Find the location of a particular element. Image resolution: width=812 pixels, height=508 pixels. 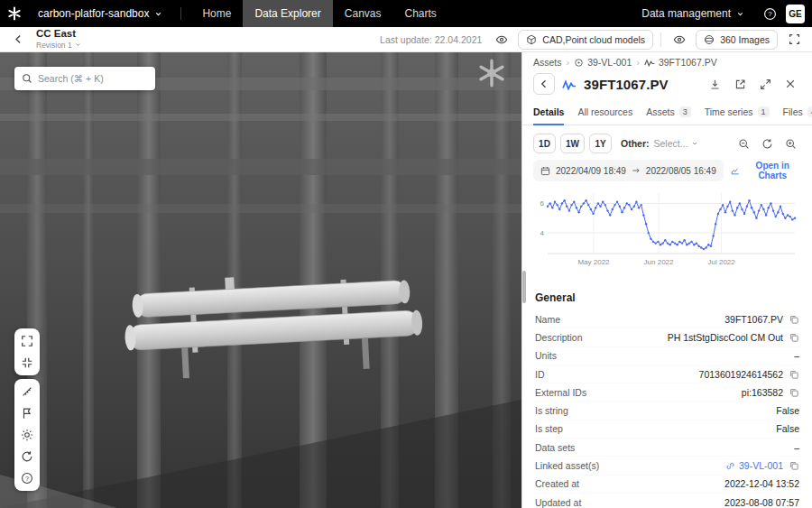

viewer-toolbar-tools: ? is located at coordinates (27, 435).